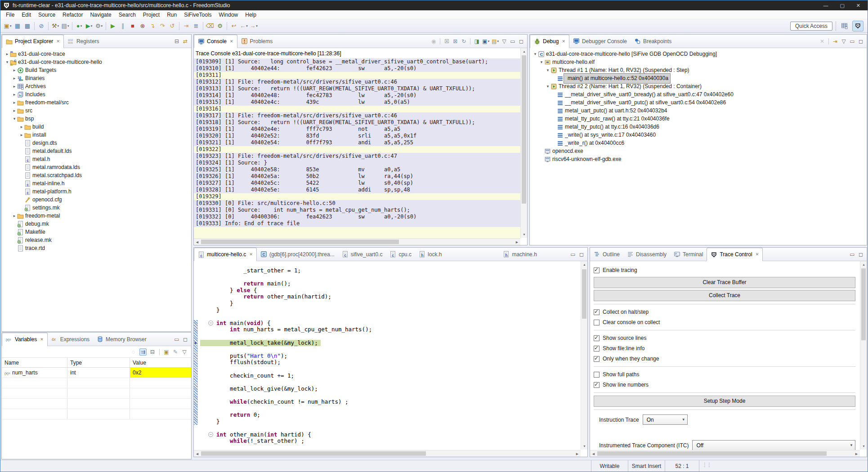 The image size is (868, 472). I want to click on project-item-metal-ramrodata-lds: metal.ramrodata.lds, so click(97, 167).